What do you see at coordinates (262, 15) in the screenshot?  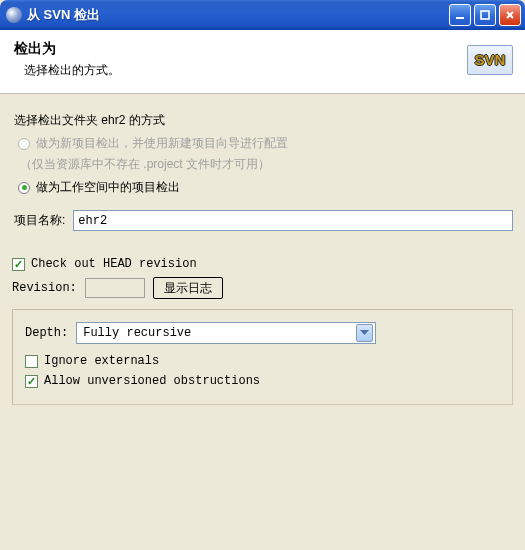 I see `title-bar: 从 SVN 检出` at bounding box center [262, 15].